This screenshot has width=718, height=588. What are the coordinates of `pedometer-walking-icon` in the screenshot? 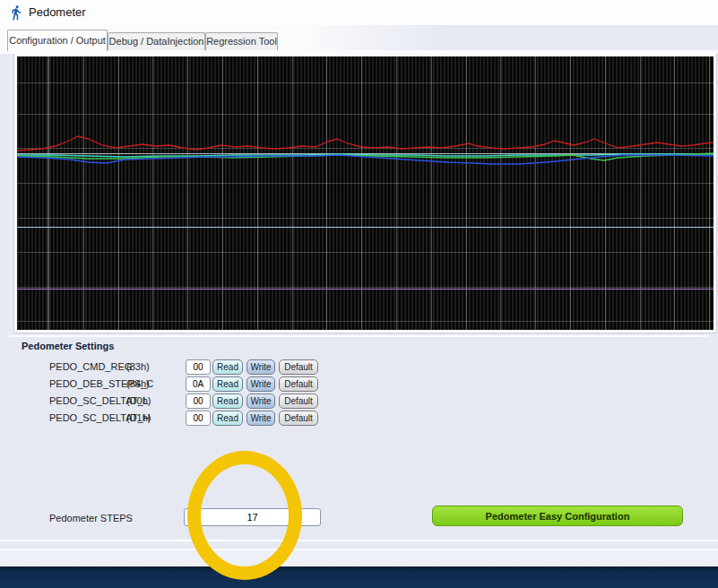 It's located at (16, 13).